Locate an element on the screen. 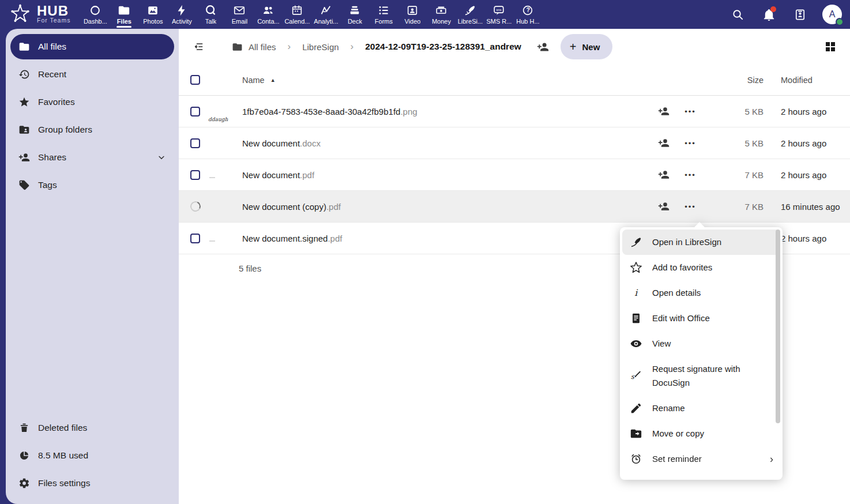 The image size is (850, 504). file-row: New document.docx ••• 5 KB 2 hours ago is located at coordinates (514, 143).